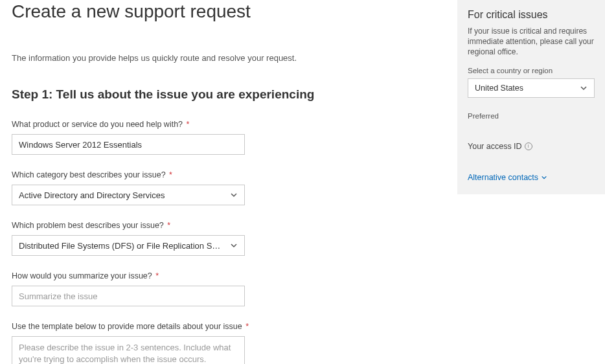 The height and width of the screenshot is (364, 605). I want to click on field-details: Use the template below to provide more d…, so click(228, 343).